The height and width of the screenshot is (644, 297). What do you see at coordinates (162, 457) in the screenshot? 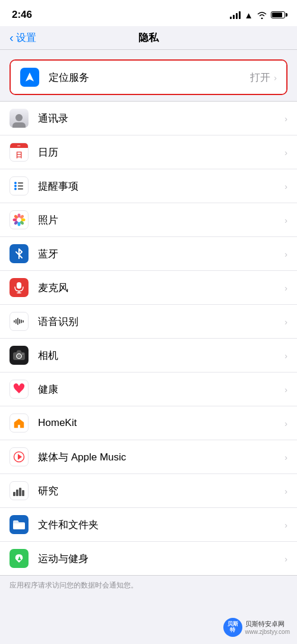
I see `media-label: 媒体与 Apple Music` at bounding box center [162, 457].